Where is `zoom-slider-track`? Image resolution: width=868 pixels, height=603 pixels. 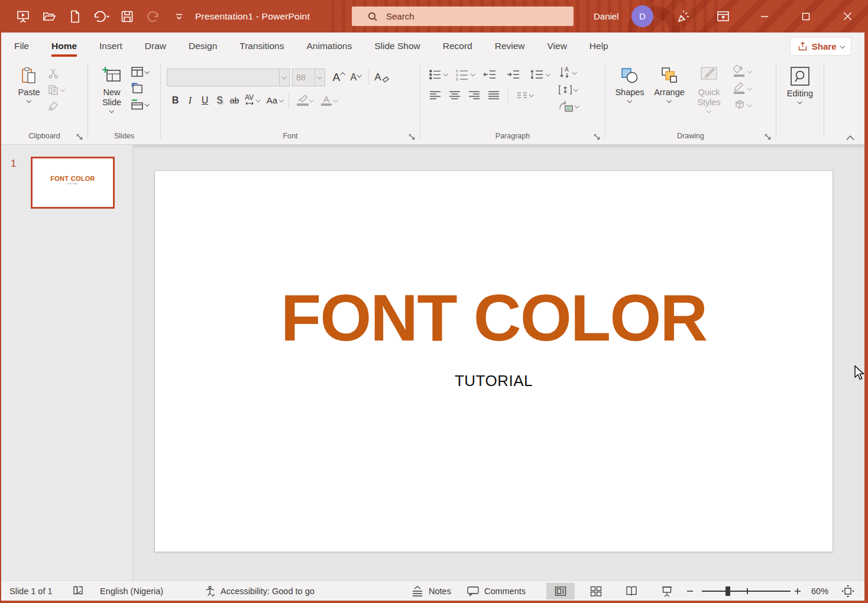
zoom-slider-track is located at coordinates (746, 591).